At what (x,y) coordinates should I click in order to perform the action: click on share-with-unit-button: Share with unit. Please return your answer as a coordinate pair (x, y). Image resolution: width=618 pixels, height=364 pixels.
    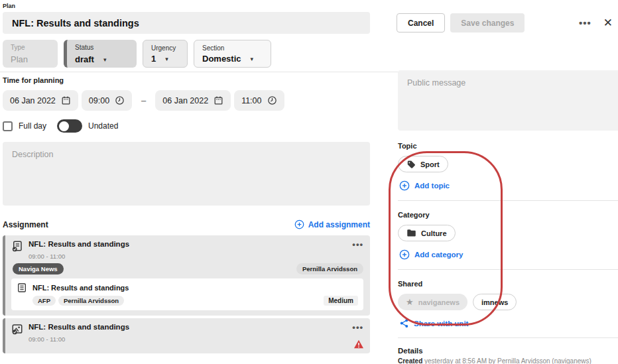
    Looking at the image, I should click on (509, 324).